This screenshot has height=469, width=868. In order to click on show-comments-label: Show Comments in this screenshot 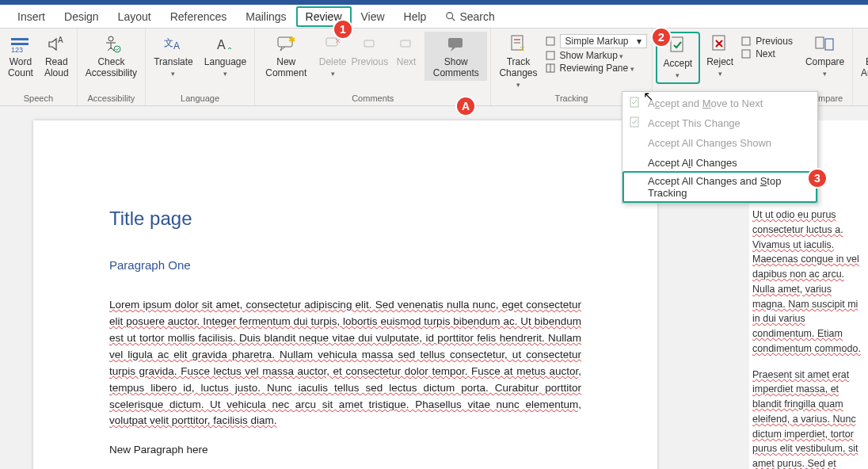, I will do `click(456, 68)`.